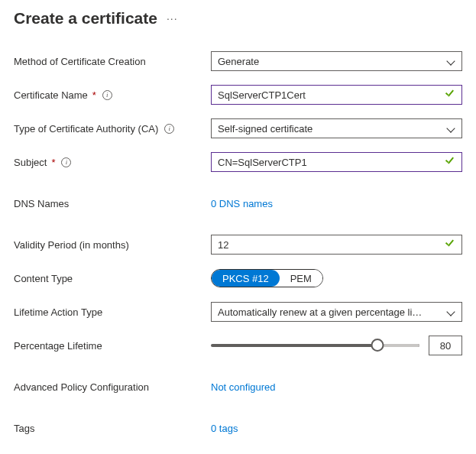  What do you see at coordinates (332, 245) in the screenshot?
I see `validity-value: 12` at bounding box center [332, 245].